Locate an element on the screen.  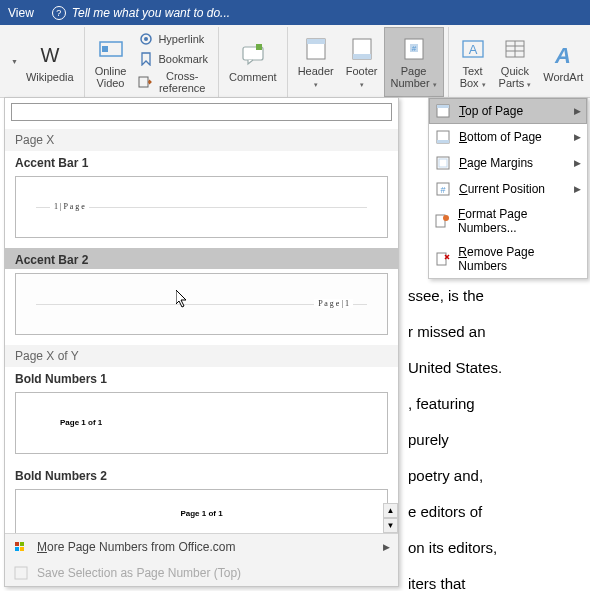
footer-label: Footer ▾ is located at coordinates (362, 77).